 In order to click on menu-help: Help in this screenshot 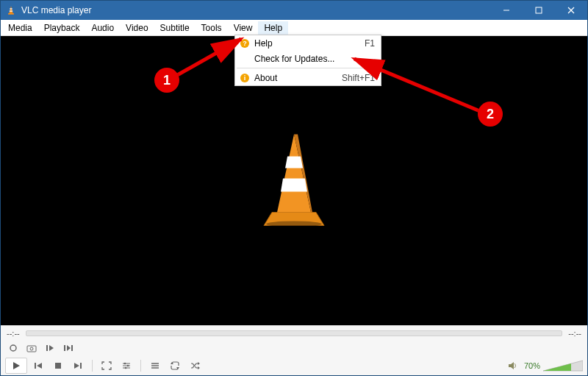, I will do `click(273, 28)`.